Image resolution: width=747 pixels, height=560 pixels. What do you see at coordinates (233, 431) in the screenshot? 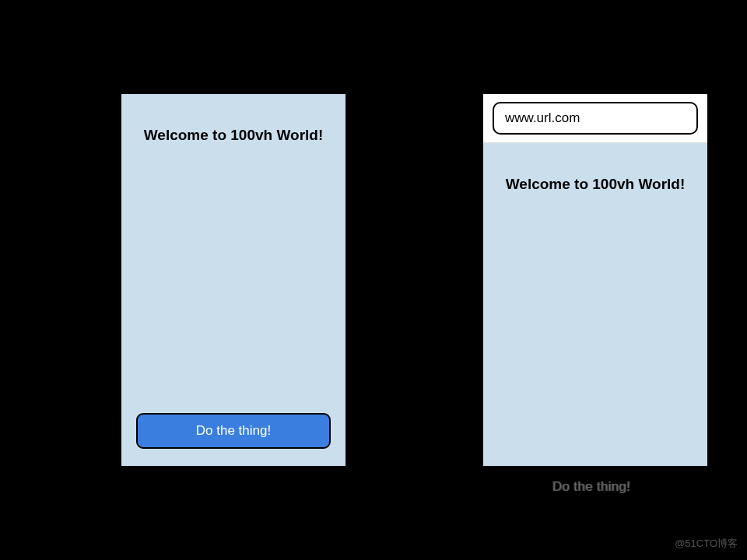
I see `cta-button: Do the thing!` at bounding box center [233, 431].